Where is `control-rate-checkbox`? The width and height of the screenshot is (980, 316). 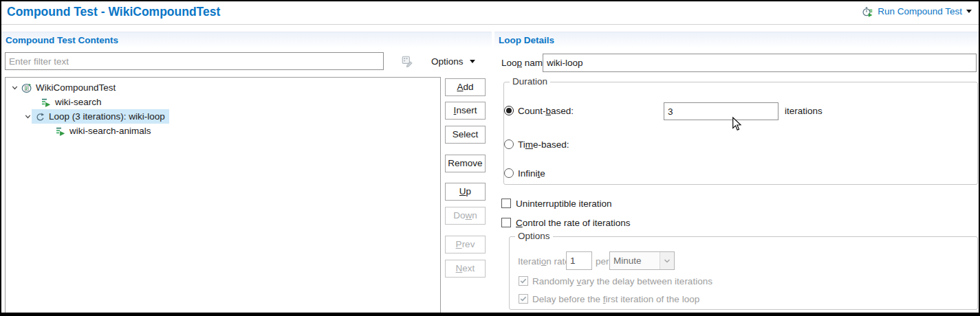 control-rate-checkbox is located at coordinates (506, 223).